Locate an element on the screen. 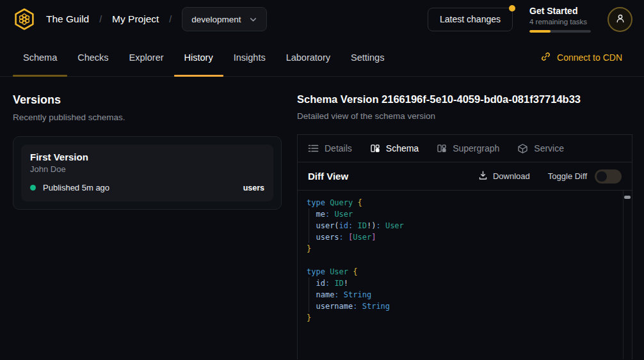  scrollbar-track is located at coordinates (624, 275).